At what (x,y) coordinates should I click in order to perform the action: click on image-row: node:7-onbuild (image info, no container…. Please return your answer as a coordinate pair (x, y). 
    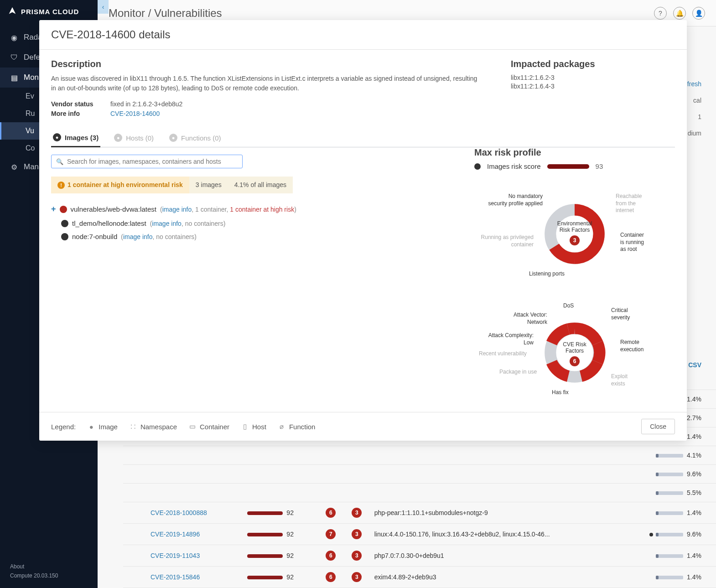
    Looking at the image, I should click on (254, 236).